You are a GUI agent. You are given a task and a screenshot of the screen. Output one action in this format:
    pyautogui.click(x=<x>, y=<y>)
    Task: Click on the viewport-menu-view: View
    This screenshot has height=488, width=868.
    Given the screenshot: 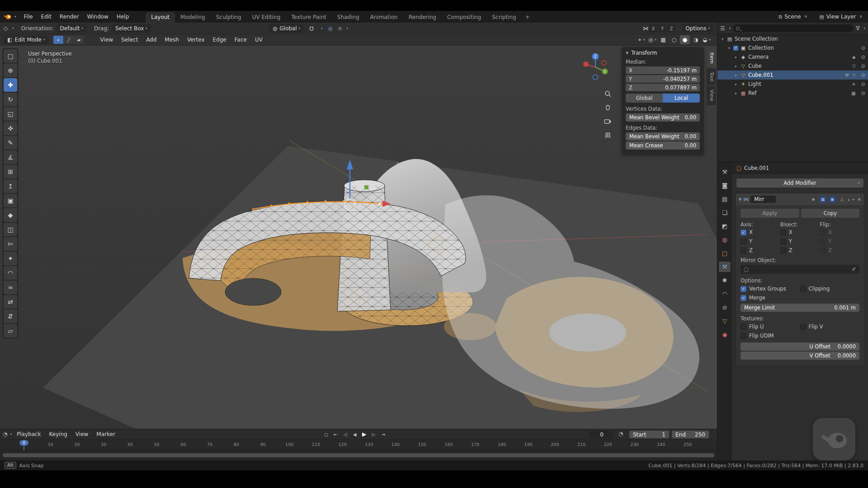 What is the action you would take?
    pyautogui.click(x=107, y=40)
    